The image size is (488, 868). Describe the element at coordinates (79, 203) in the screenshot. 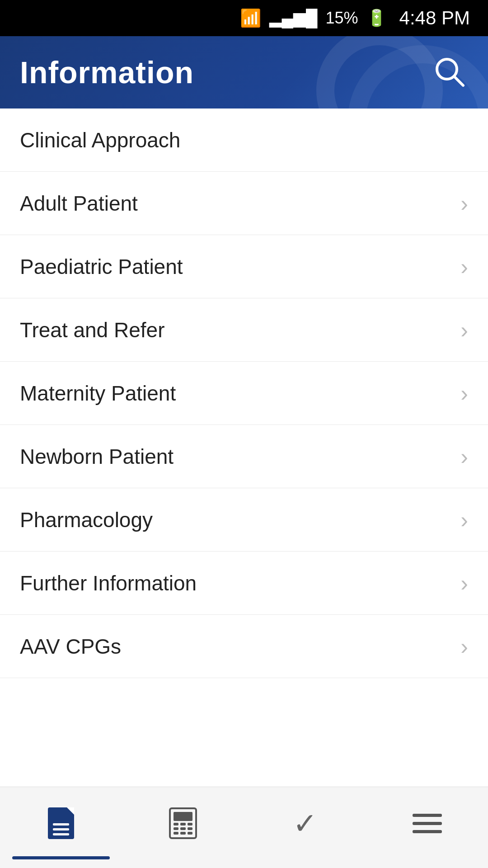

I see `list-item-label-adult-patient: Adult Patient` at that location.